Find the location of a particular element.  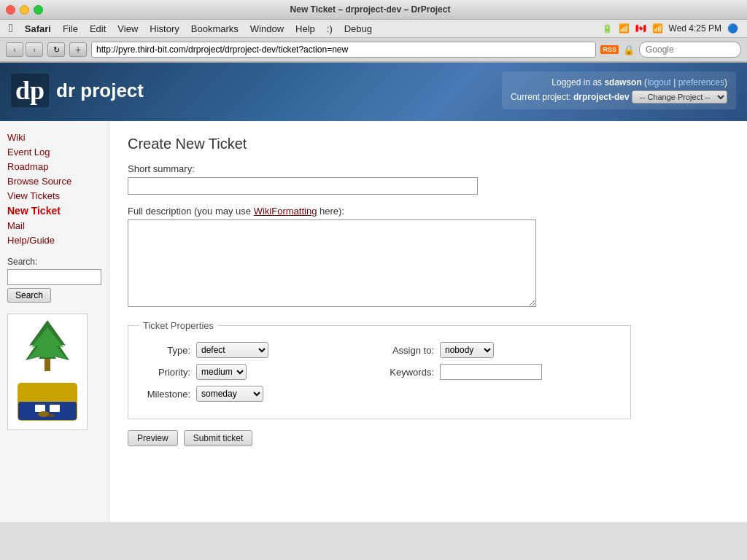

tree-icon is located at coordinates (47, 346).